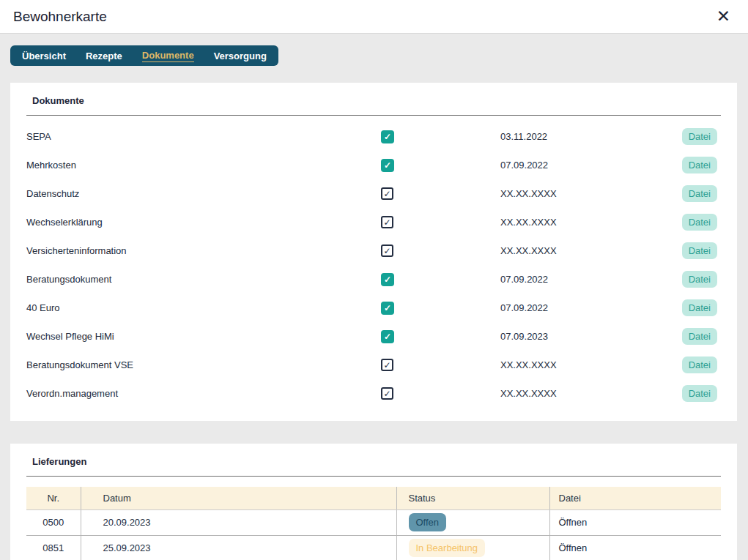 This screenshot has width=748, height=560. Describe the element at coordinates (374, 476) in the screenshot. I see `divider` at that location.